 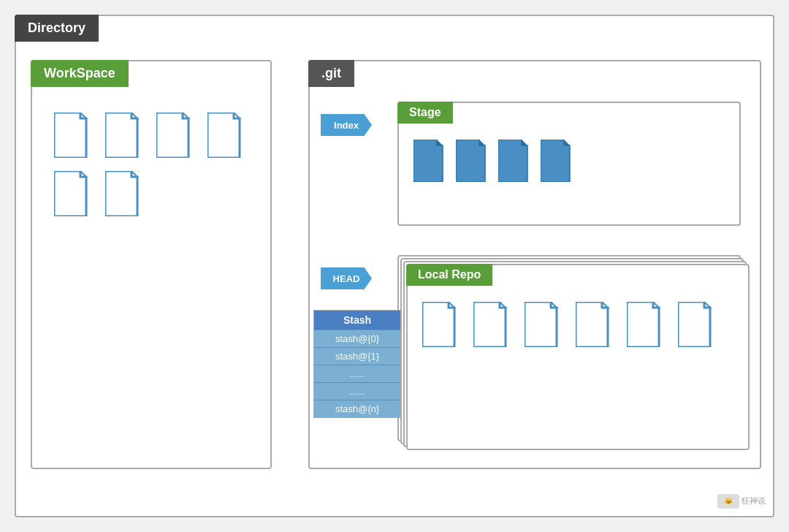 I want to click on directory-label: Directory, so click(x=57, y=28).